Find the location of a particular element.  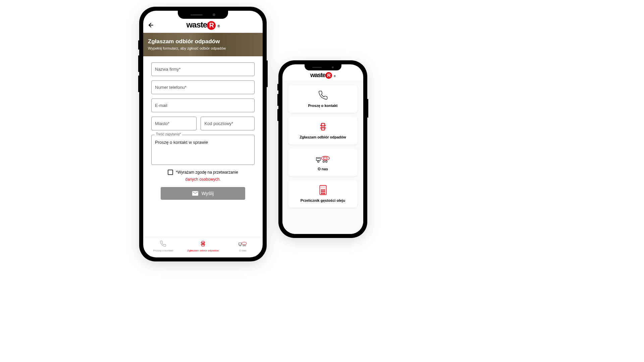

menu-contact-label: Proszę o kontakt is located at coordinates (323, 106).